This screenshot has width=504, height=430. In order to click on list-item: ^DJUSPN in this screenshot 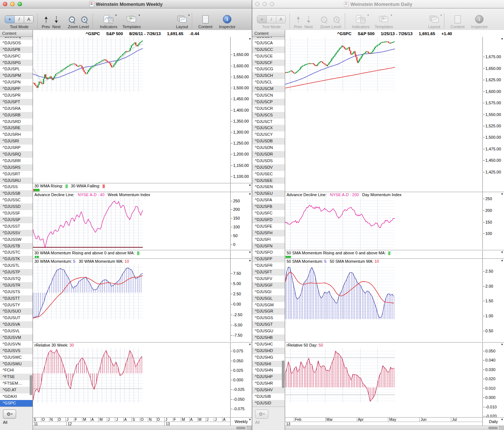, I will do `click(16, 82)`.